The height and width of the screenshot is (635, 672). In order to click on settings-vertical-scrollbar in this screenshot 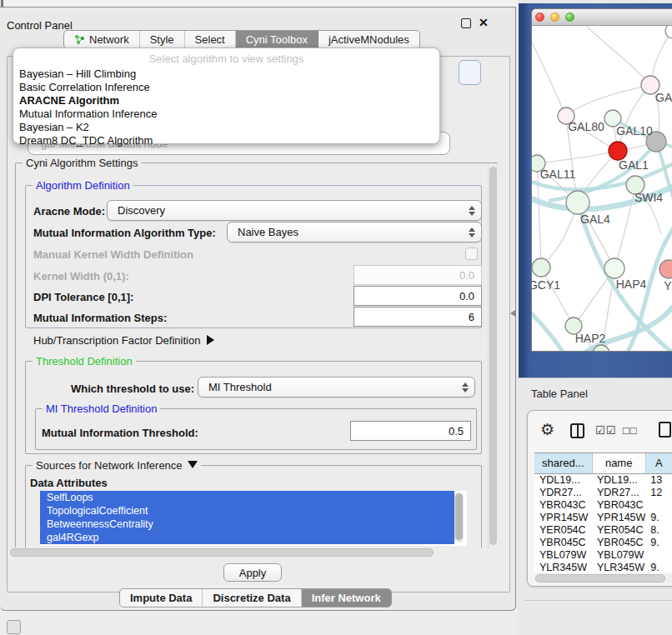, I will do `click(493, 357)`.